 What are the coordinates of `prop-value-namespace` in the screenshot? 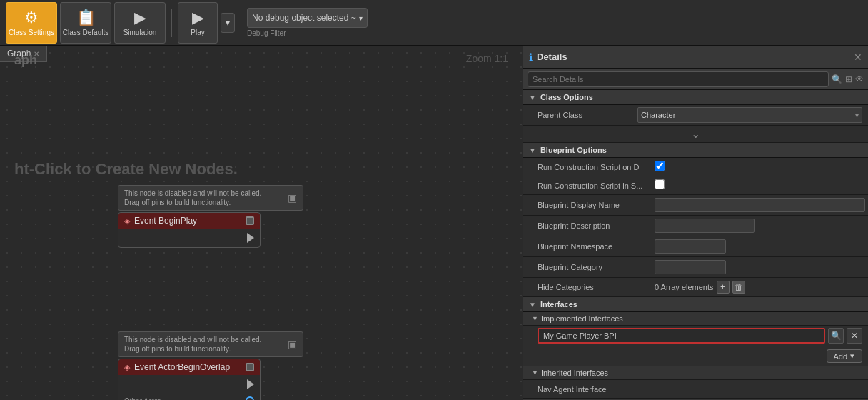 It's located at (760, 246).